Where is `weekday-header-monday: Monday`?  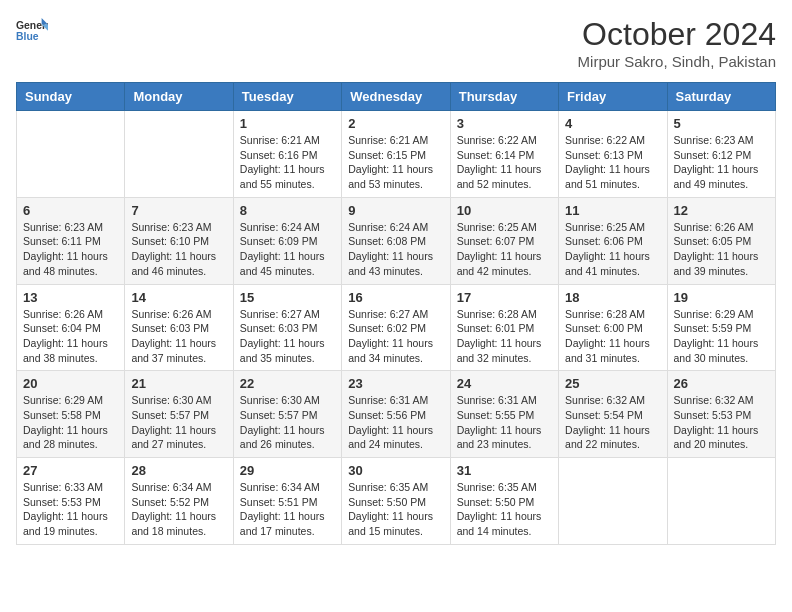 weekday-header-monday: Monday is located at coordinates (179, 97).